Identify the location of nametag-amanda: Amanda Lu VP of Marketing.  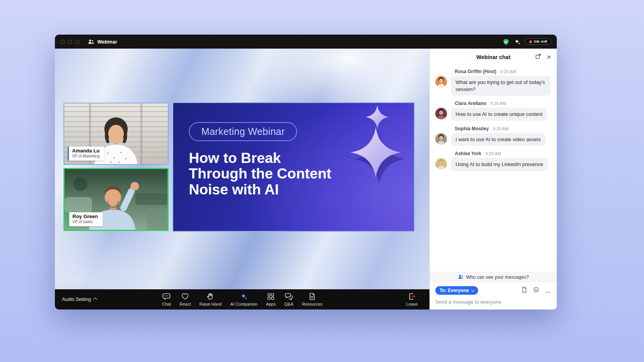
(86, 154).